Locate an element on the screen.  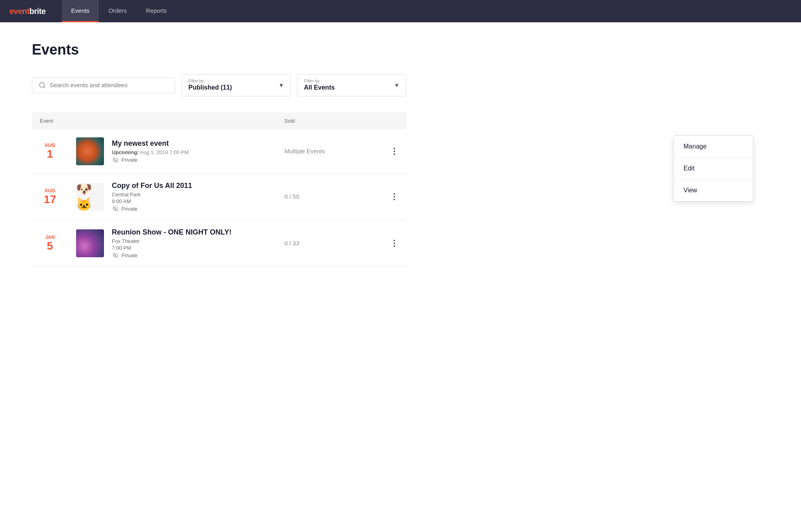
event-info: 🐶🐱 Copy of For Us All 2011 Central Park … is located at coordinates (172, 197).